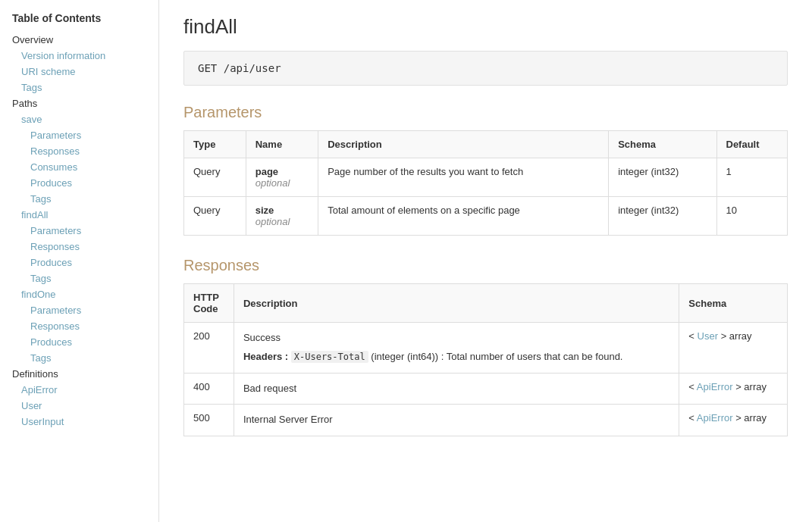 This screenshot has height=522, width=812. I want to click on response-headers-label: Headers :, so click(265, 356).